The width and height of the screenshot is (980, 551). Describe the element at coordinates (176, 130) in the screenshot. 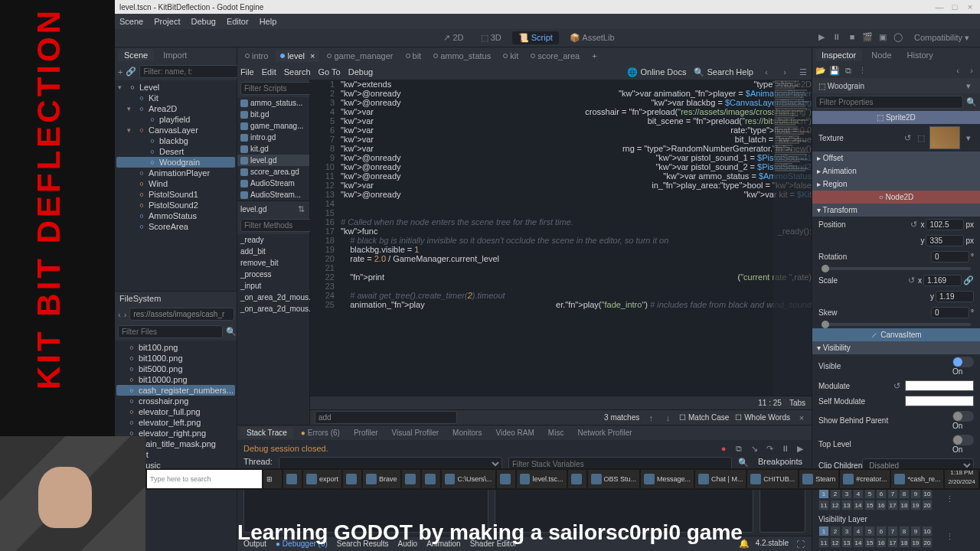

I see `scene-node-canvaslayer: ▾○CanvasLayer` at that location.